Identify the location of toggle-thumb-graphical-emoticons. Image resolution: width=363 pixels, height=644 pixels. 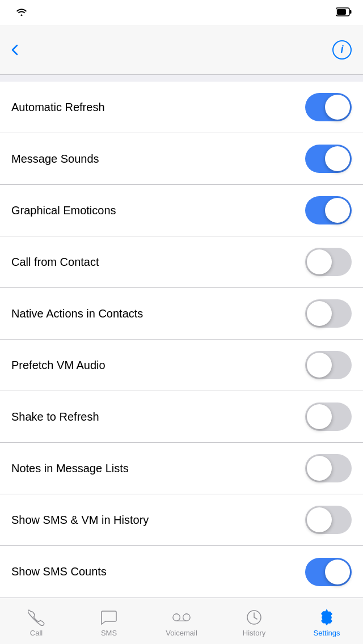
(337, 210).